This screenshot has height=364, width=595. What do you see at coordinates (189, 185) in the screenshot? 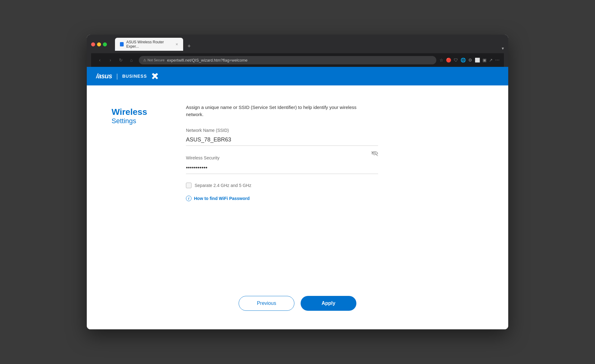
I see `separate-bands-checkbox` at bounding box center [189, 185].